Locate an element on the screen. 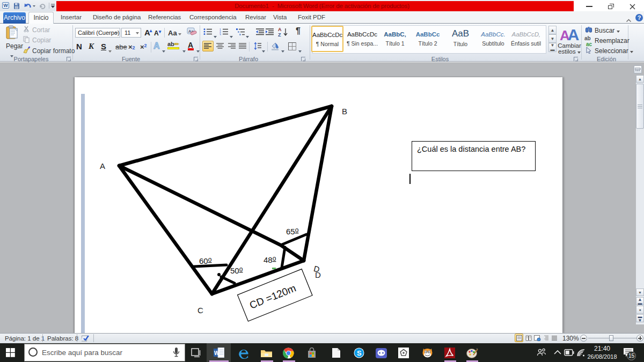 The image size is (644, 362). svg-text: C is located at coordinates (201, 310).